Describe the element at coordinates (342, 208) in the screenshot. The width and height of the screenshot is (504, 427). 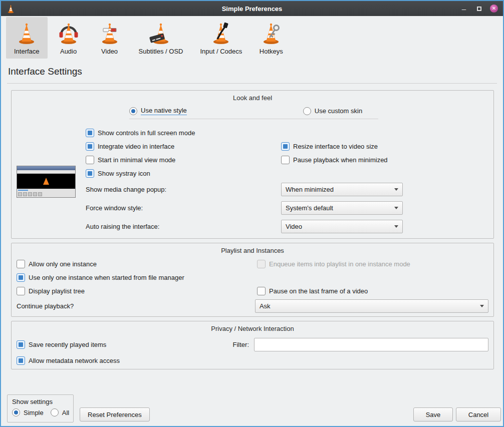
I see `force-window-style-dropdown: System's default` at that location.